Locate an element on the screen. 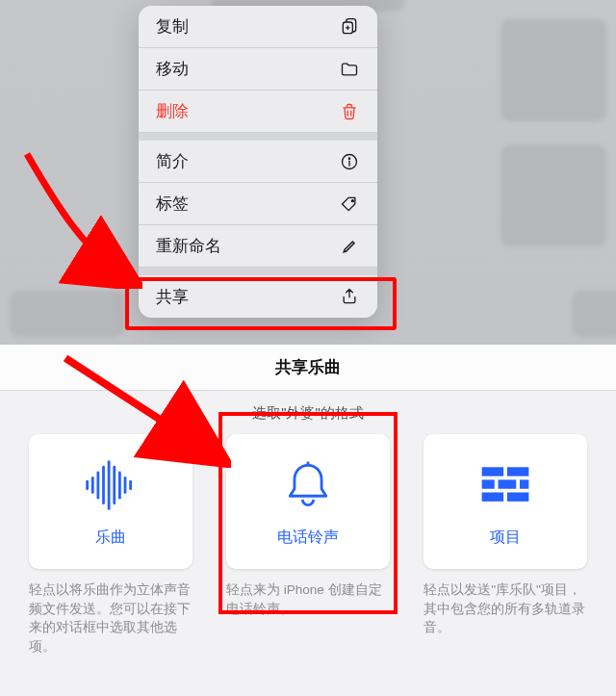 This screenshot has width=616, height=696. card-song-desc: 轻点以将乐曲作为立体声音频文件发送。您可以在接下来的对话框中选取其他选项。 is located at coordinates (111, 618).